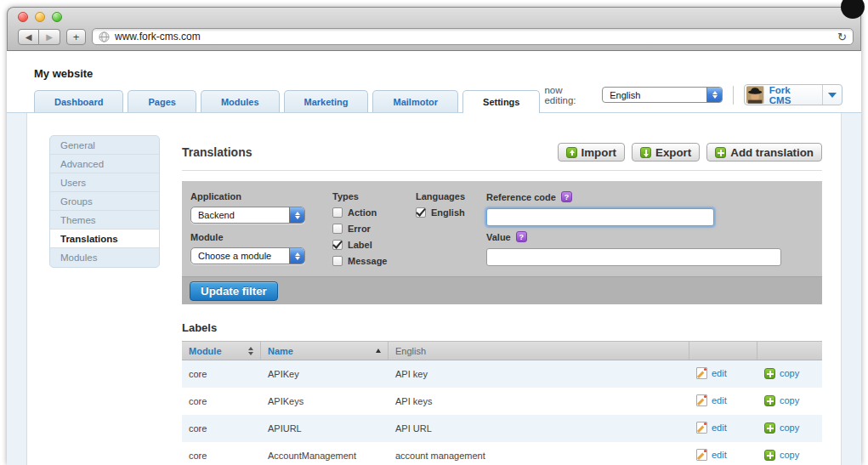  I want to click on import-icon, so click(571, 153).